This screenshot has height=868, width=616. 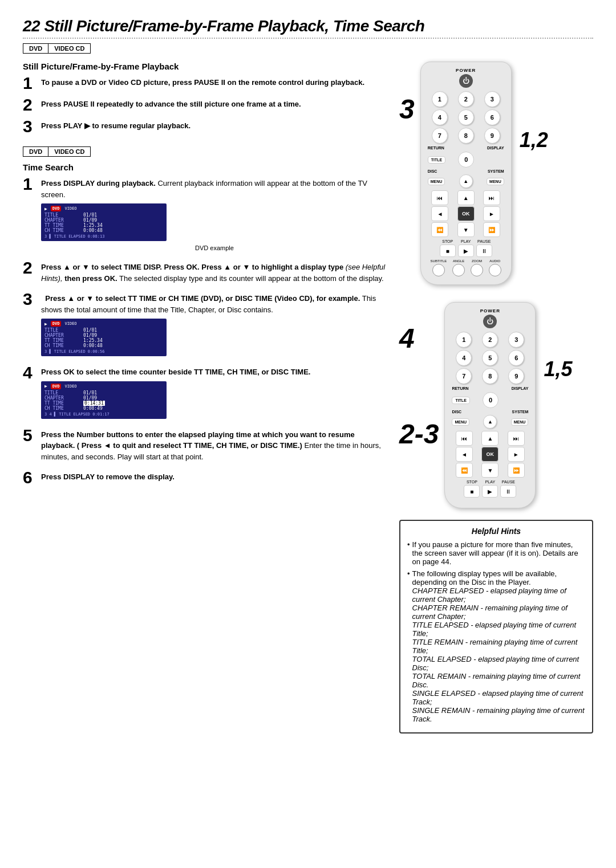 I want to click on menu-btn-left-2: MENU, so click(x=461, y=422).